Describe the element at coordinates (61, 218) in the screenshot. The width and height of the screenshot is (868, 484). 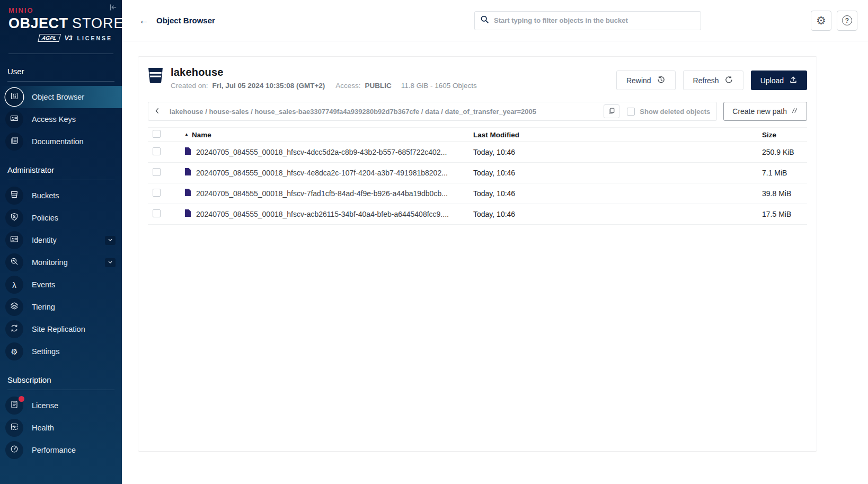
I see `sidebar-item-policies: Policies` at that location.